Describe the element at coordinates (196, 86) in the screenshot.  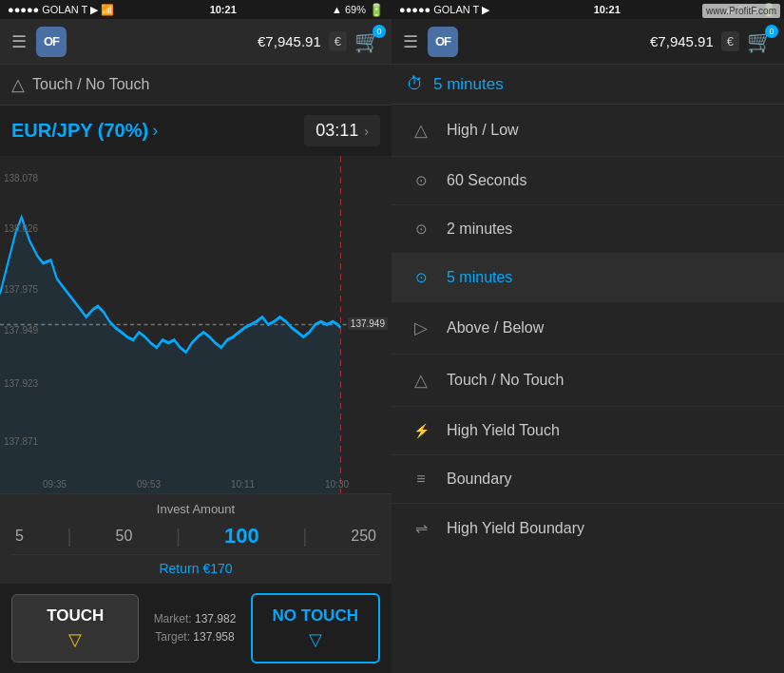
I see `instrument-bar: △ Touch / No Touch` at that location.